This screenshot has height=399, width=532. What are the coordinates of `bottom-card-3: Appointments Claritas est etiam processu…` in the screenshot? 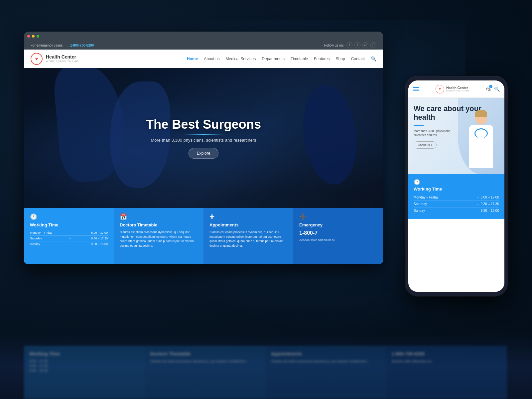 It's located at (326, 372).